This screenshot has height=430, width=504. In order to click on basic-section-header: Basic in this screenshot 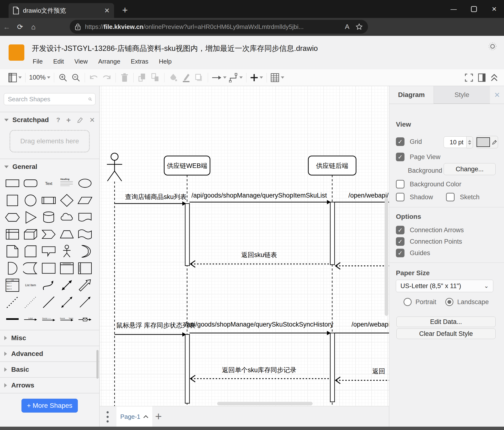, I will do `click(50, 370)`.